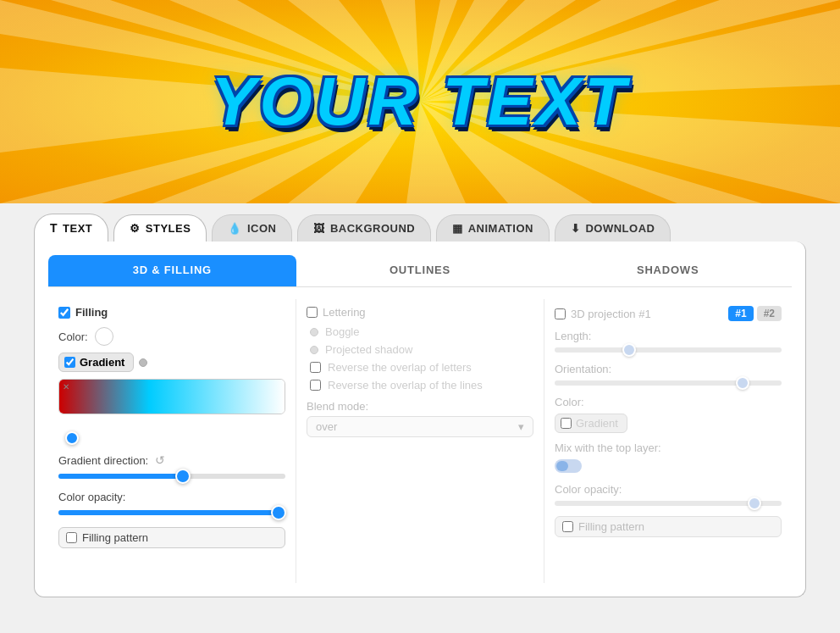 Image resolution: width=840 pixels, height=633 pixels. I want to click on orientation-label: Orientation:, so click(668, 369).